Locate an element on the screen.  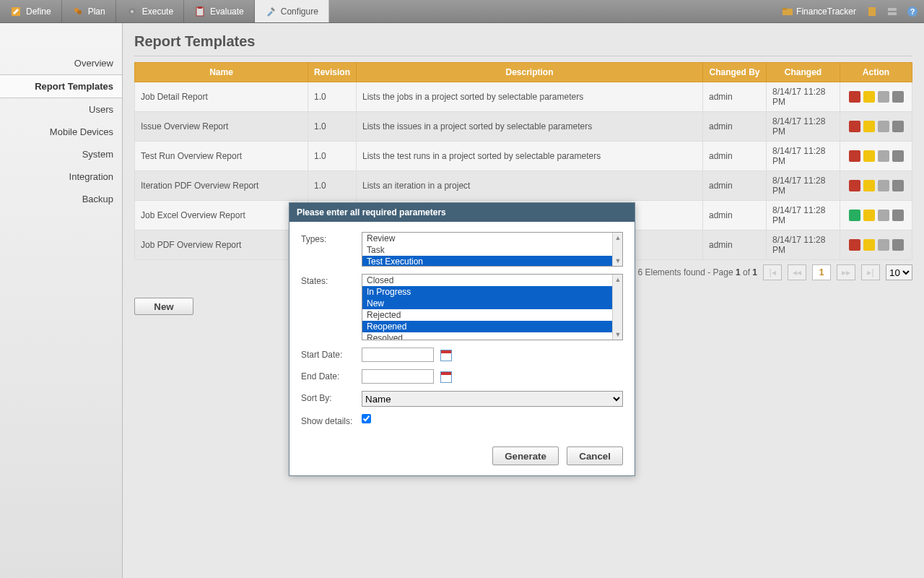
show-details-checkbox is located at coordinates (367, 419).